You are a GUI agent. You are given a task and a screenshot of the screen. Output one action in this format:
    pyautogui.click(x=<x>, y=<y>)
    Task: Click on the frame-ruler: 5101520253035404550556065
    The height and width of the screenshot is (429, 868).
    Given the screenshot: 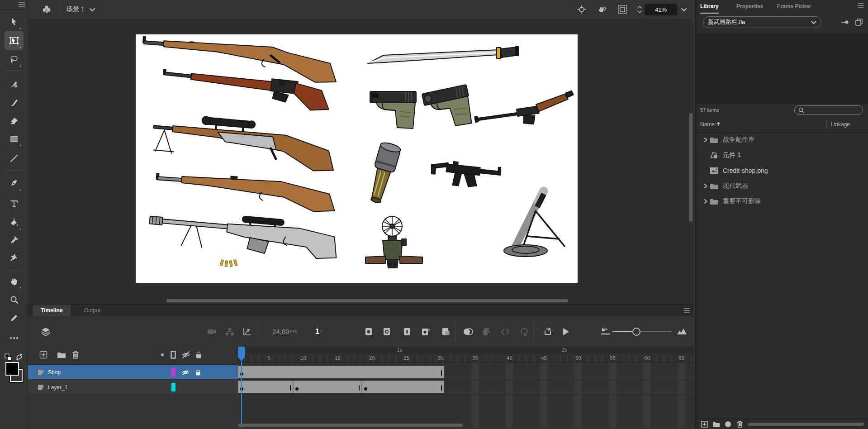 What is the action you would take?
    pyautogui.click(x=466, y=358)
    